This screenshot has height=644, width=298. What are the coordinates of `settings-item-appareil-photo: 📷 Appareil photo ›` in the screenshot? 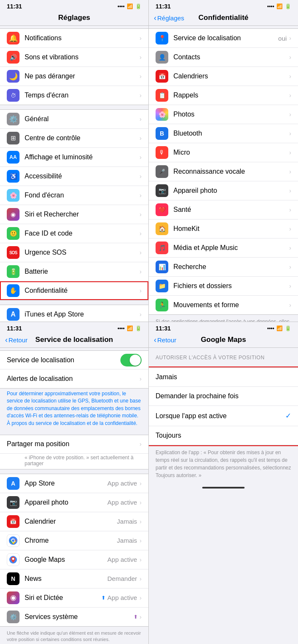 It's located at (223, 191).